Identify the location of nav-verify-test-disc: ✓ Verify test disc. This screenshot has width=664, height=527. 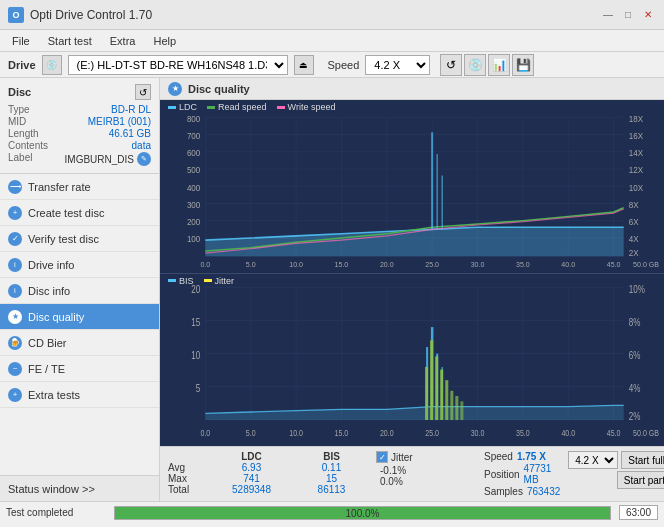
(80, 239).